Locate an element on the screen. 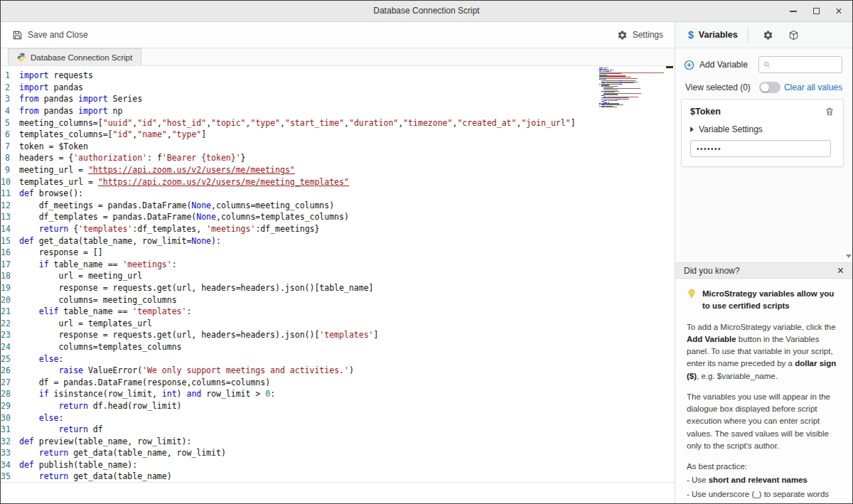  code-line: 17 if table_name == 'meetings': is located at coordinates (338, 264).